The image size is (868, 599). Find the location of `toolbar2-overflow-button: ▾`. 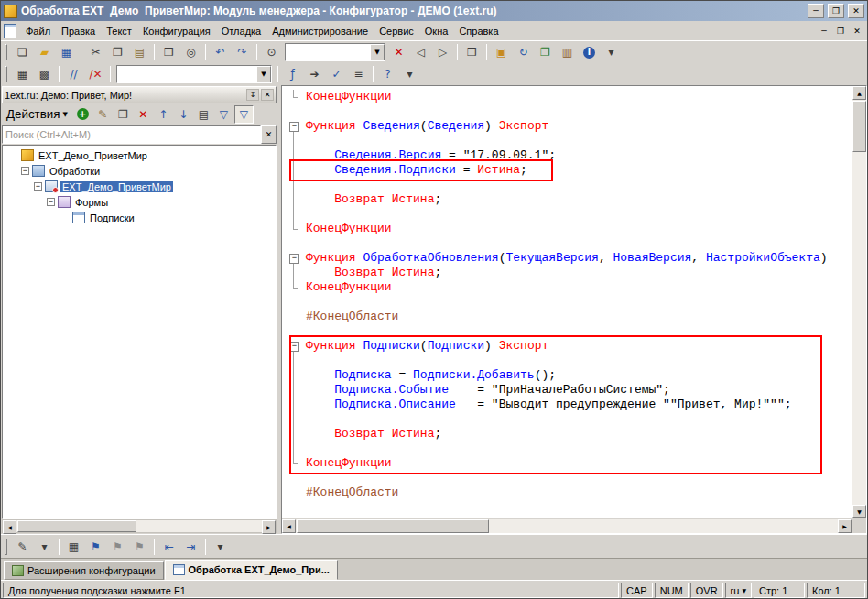

toolbar2-overflow-button: ▾ is located at coordinates (410, 74).